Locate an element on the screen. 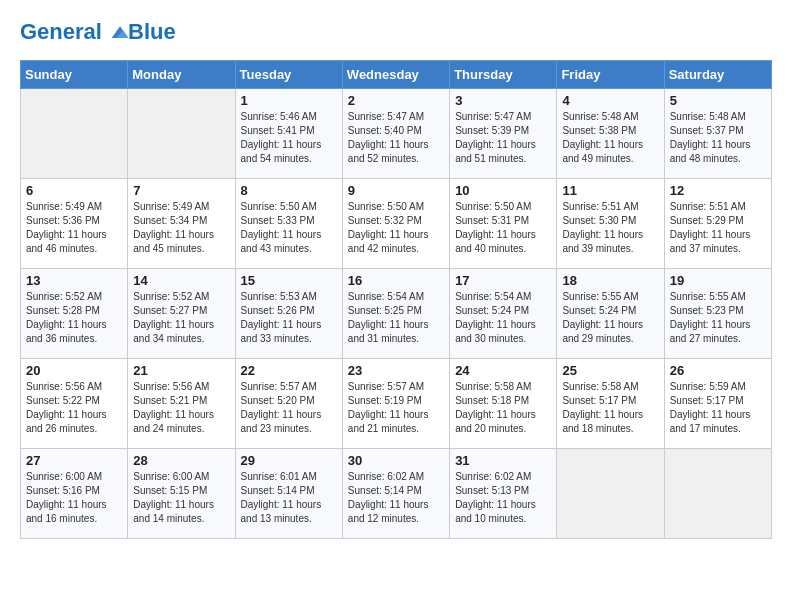  weekday-header: Saturday is located at coordinates (718, 75).